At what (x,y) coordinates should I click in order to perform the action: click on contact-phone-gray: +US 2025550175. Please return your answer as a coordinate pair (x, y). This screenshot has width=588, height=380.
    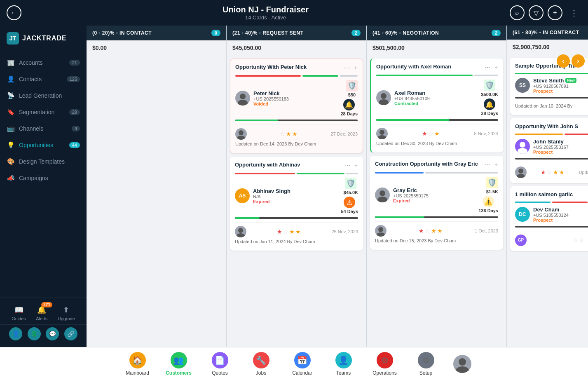
    Looking at the image, I should click on (411, 196).